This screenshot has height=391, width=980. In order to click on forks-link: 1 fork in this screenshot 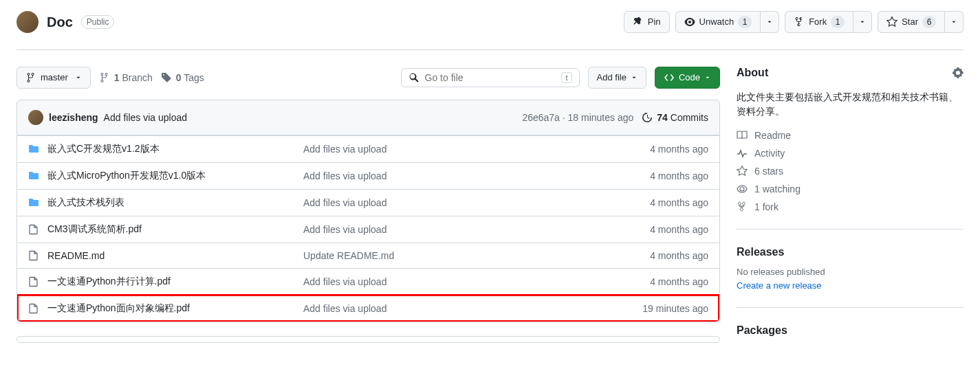, I will do `click(850, 207)`.